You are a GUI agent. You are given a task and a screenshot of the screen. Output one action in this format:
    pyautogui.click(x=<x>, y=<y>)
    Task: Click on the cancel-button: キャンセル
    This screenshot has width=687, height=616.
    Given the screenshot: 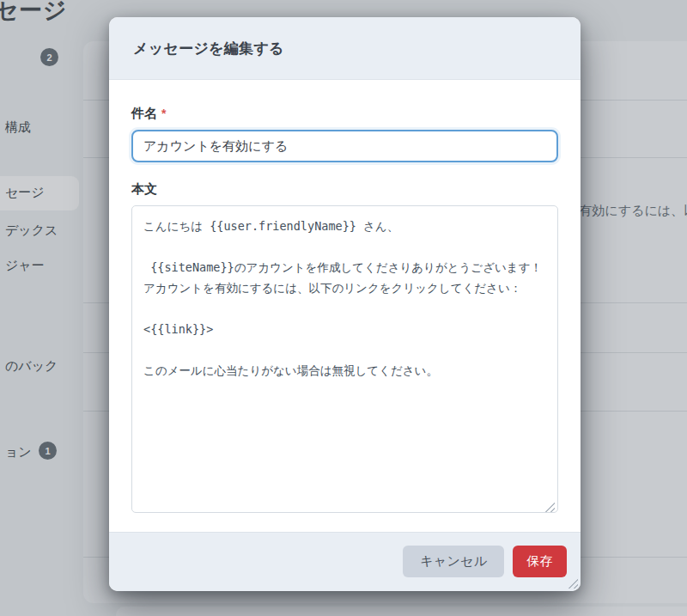 What is the action you would take?
    pyautogui.click(x=453, y=562)
    